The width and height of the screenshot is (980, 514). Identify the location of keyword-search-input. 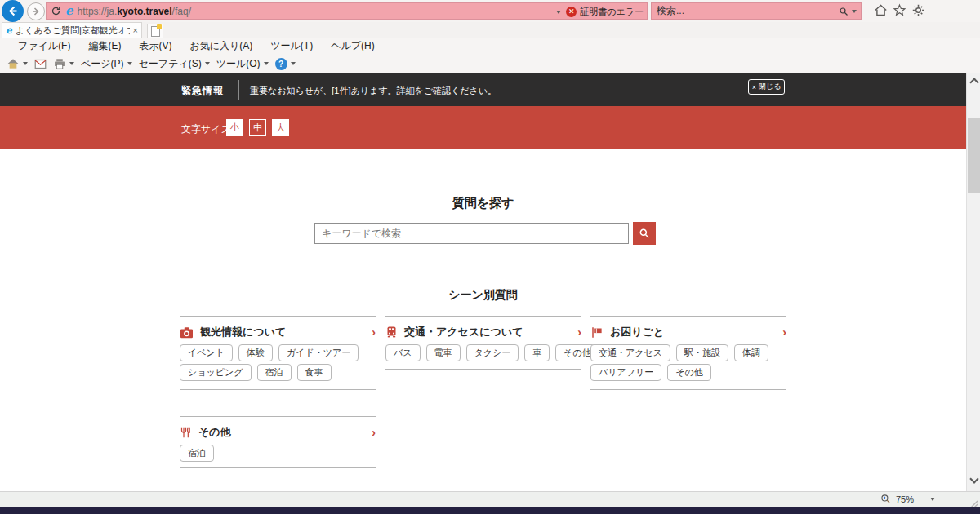
(472, 233).